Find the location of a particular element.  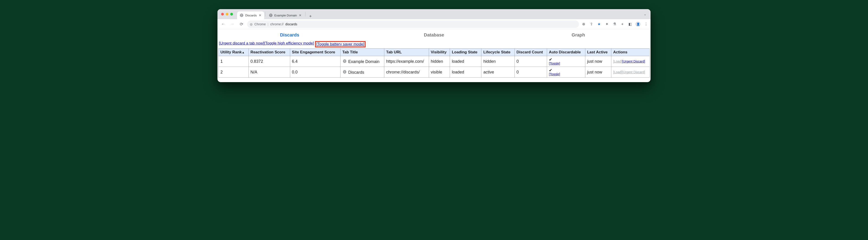

titlebar-right: ⌄ is located at coordinates (646, 14).